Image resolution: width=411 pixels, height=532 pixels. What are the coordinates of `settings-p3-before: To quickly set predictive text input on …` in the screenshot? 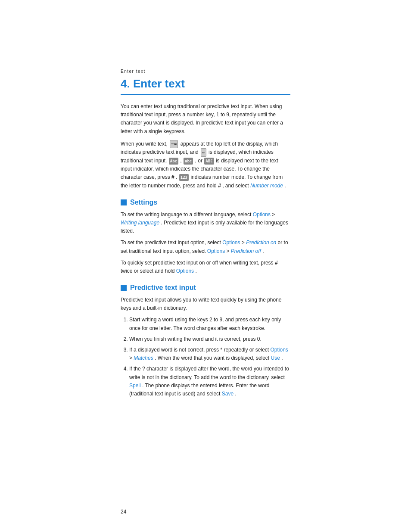 It's located at (198, 263).